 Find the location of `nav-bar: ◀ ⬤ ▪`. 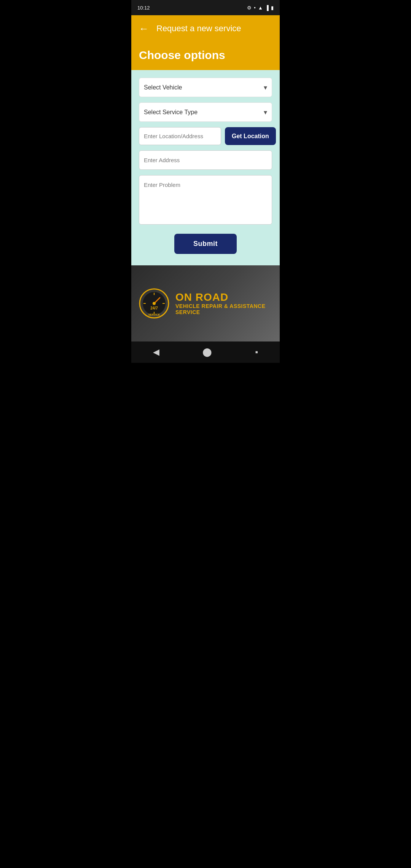

nav-bar: ◀ ⬤ ▪ is located at coordinates (206, 352).